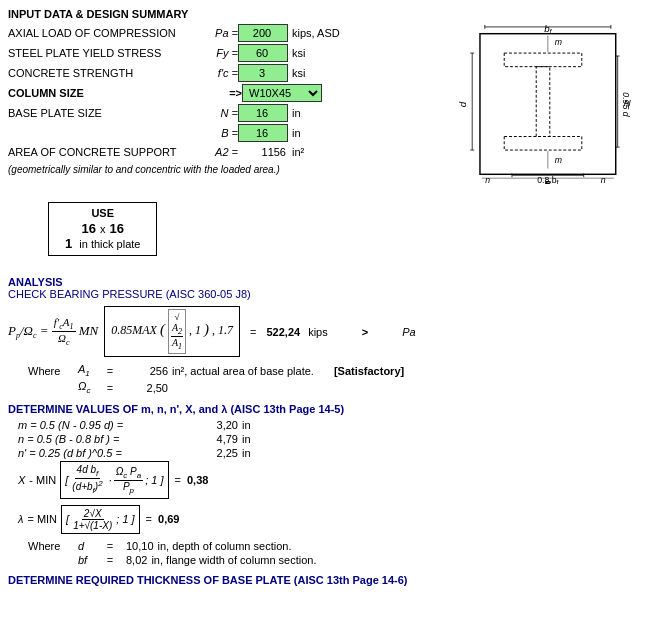 The height and width of the screenshot is (641, 651). I want to click on steel-yield-unit: ksi, so click(298, 53).